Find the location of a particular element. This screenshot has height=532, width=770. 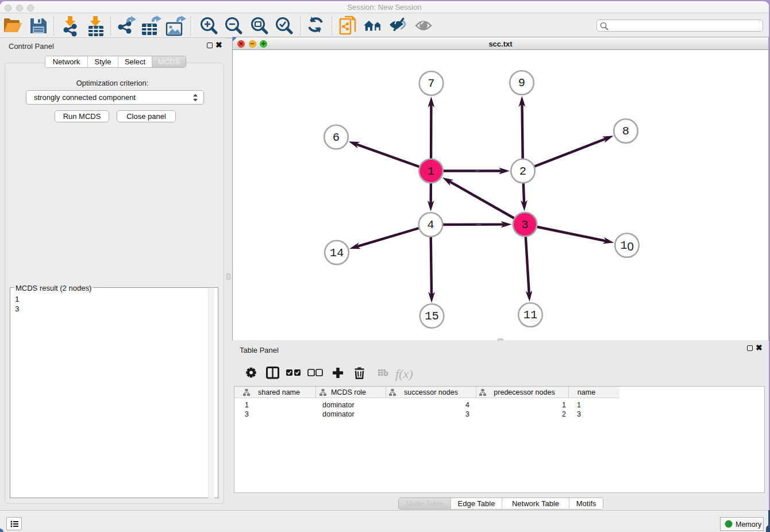

svg-text: 3 is located at coordinates (525, 225).